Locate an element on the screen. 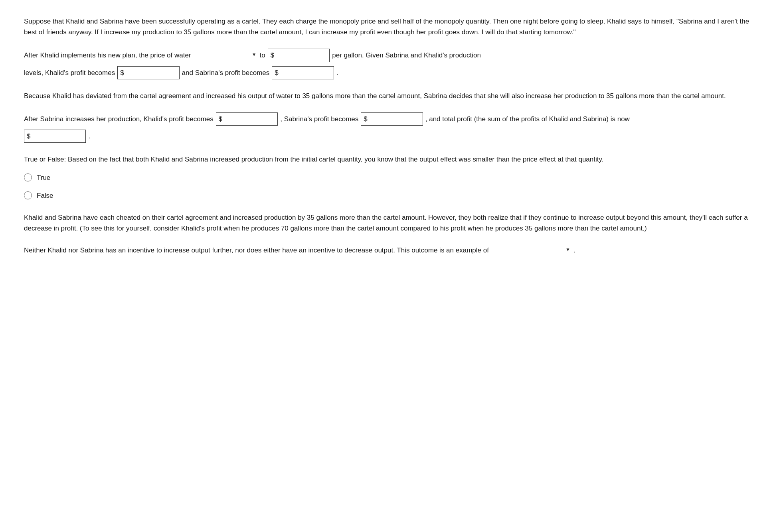  period-2: . is located at coordinates (89, 136).